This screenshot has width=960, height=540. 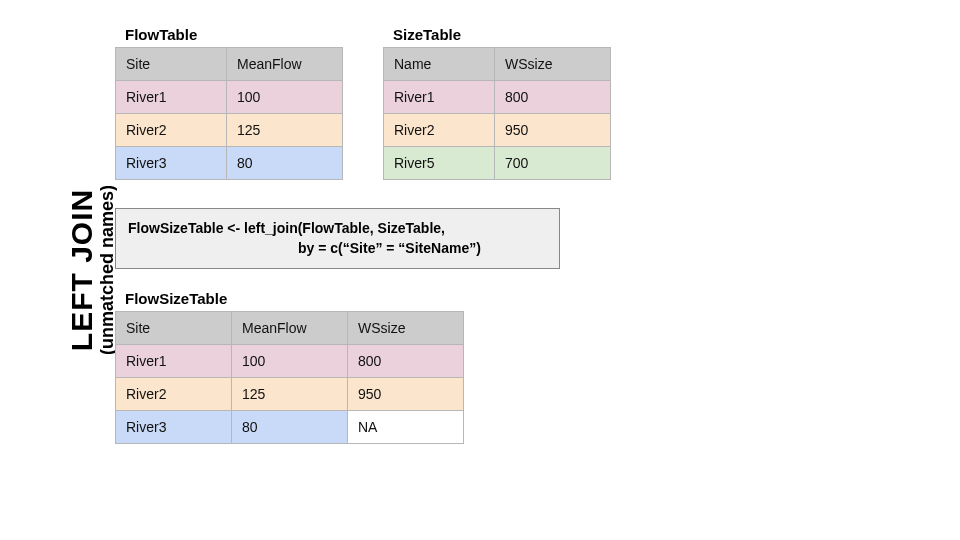 I want to click on table-row: River3 80 NA, so click(x=290, y=428).